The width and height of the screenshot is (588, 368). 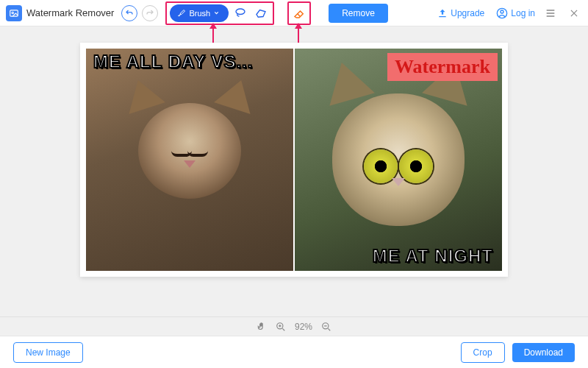 What do you see at coordinates (129, 13) in the screenshot?
I see `undo-button` at bounding box center [129, 13].